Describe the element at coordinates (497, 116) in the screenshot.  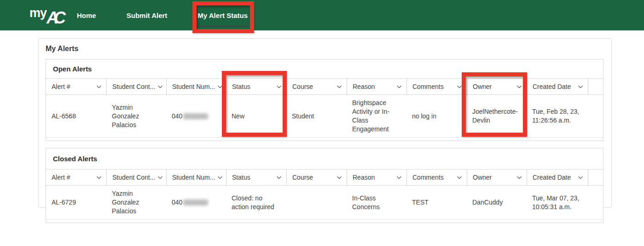
I see `cell-owner: JoelNethercote-Devlin` at that location.